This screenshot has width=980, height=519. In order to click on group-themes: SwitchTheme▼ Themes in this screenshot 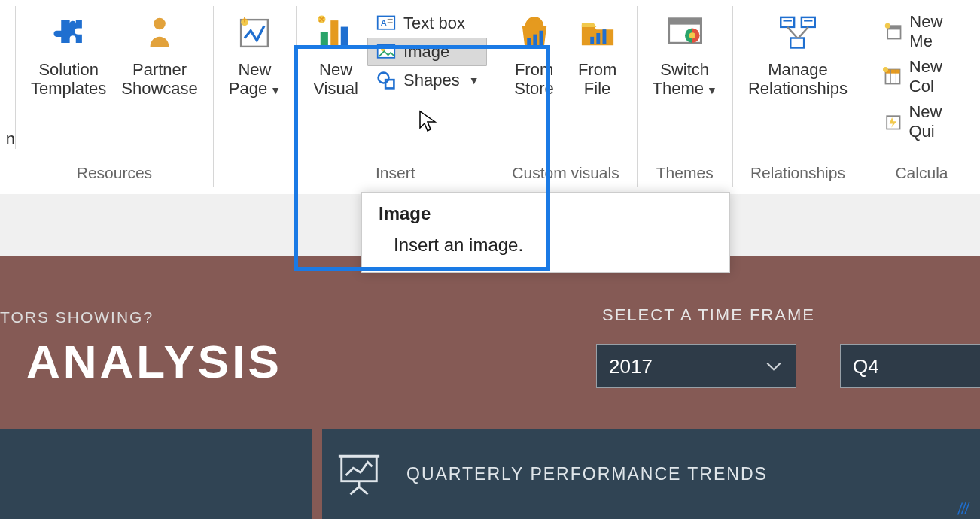, I will do `click(685, 96)`.